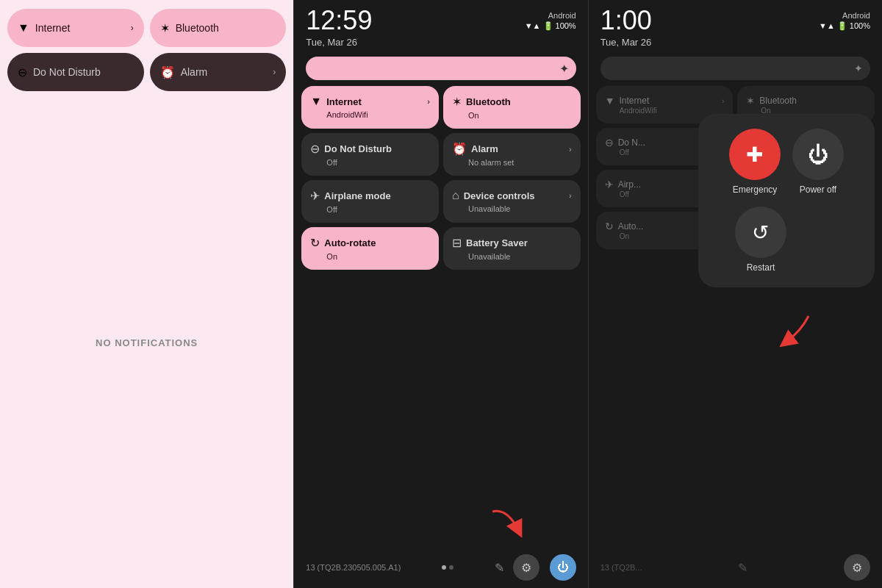 This screenshot has height=588, width=882. I want to click on power-off-button: ⏻, so click(818, 154).